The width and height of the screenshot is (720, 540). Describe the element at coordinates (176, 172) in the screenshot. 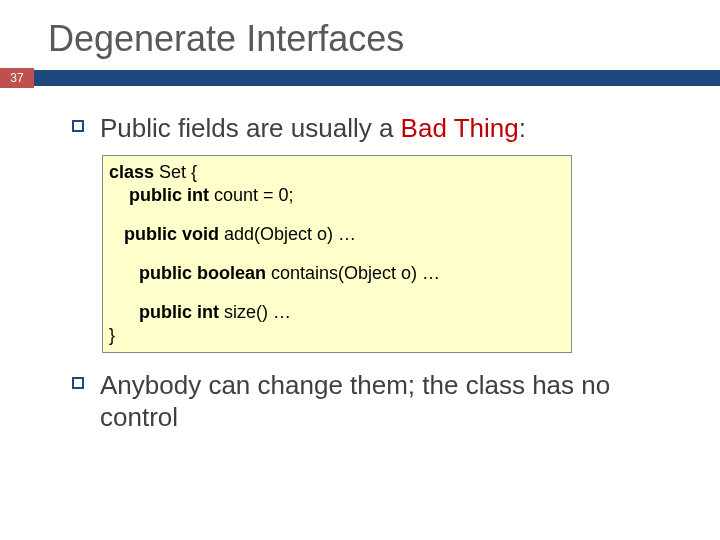

I see `code-rest: Set {` at that location.